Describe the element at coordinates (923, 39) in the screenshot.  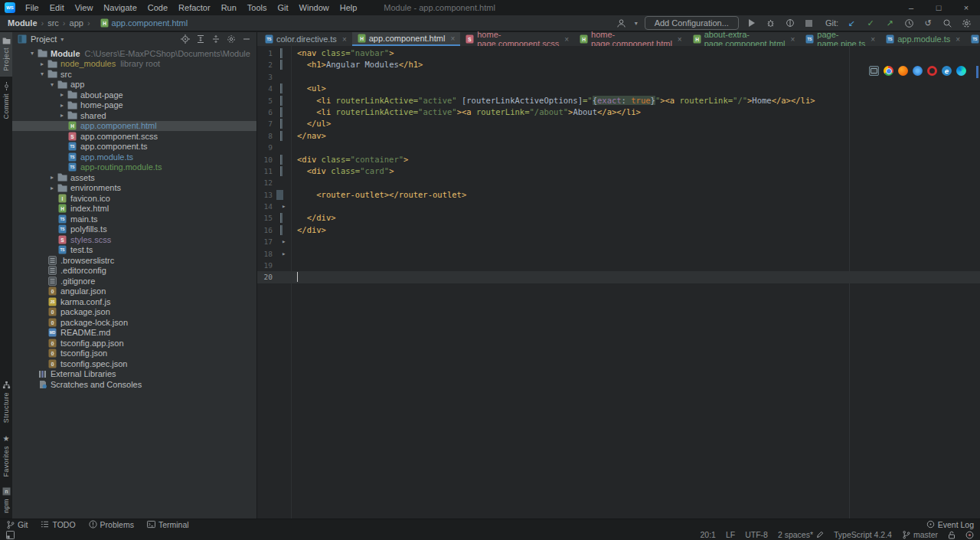
I see `editor-tab-app-module-ts: TSapp.module.ts×` at that location.